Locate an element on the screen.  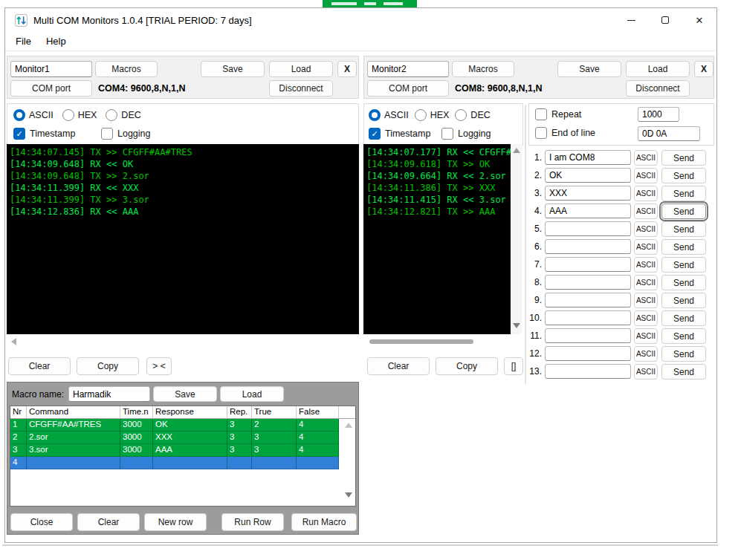
menu-help: Help is located at coordinates (56, 42).